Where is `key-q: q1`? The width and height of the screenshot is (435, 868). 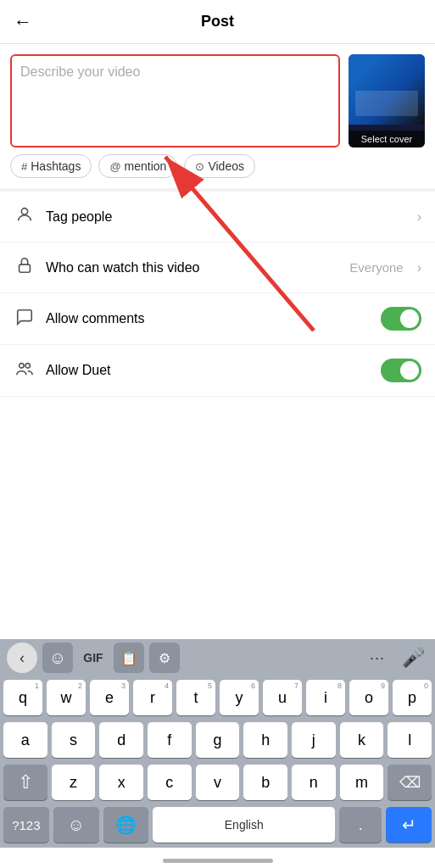
key-q: q1 is located at coordinates (23, 698).